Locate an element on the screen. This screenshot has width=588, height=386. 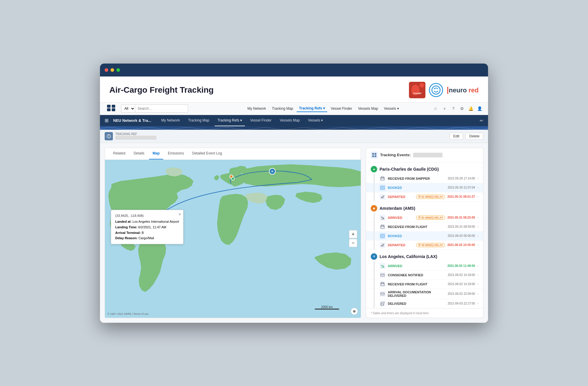
nav-item-vessels: Vessels ▾ is located at coordinates (392, 109).